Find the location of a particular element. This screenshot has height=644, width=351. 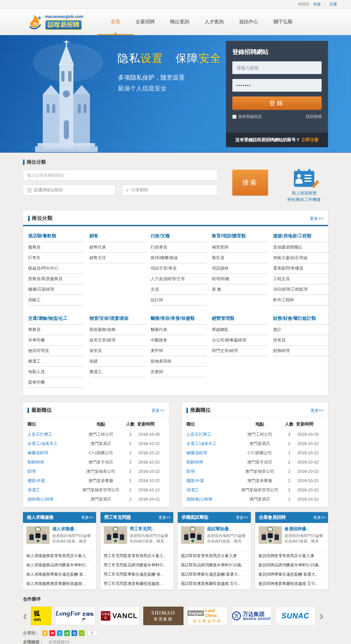

category-title: 教育/培訓/體育類 is located at coordinates (240, 237).